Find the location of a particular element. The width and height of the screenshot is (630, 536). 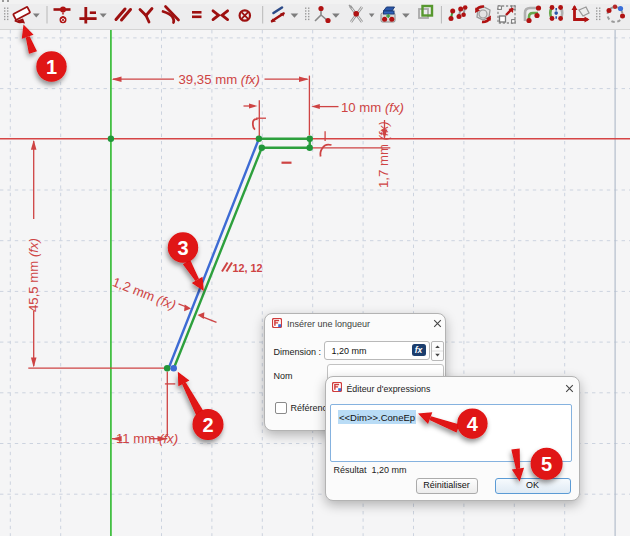

svg-text: 39,35 mm (fx) is located at coordinates (220, 80).